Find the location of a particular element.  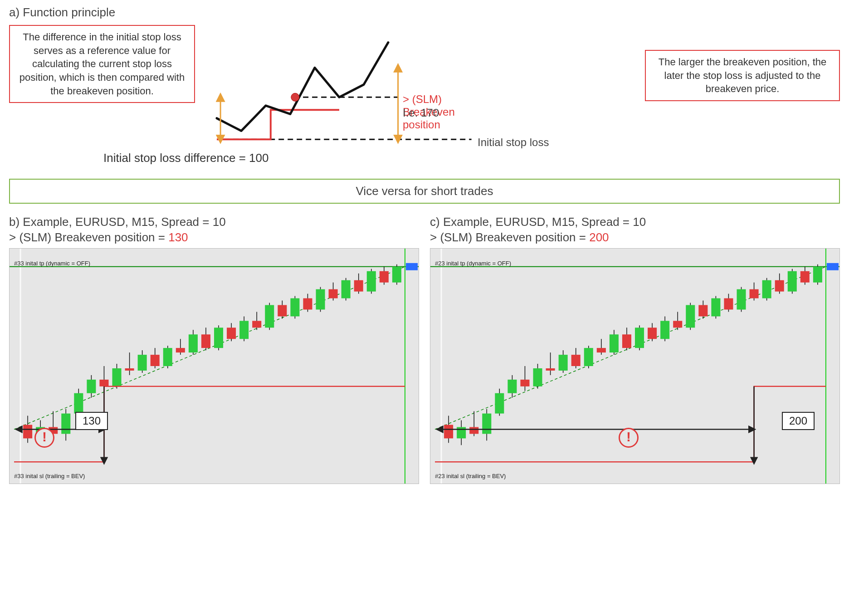

example-b-param-value: 130 is located at coordinates (178, 237).